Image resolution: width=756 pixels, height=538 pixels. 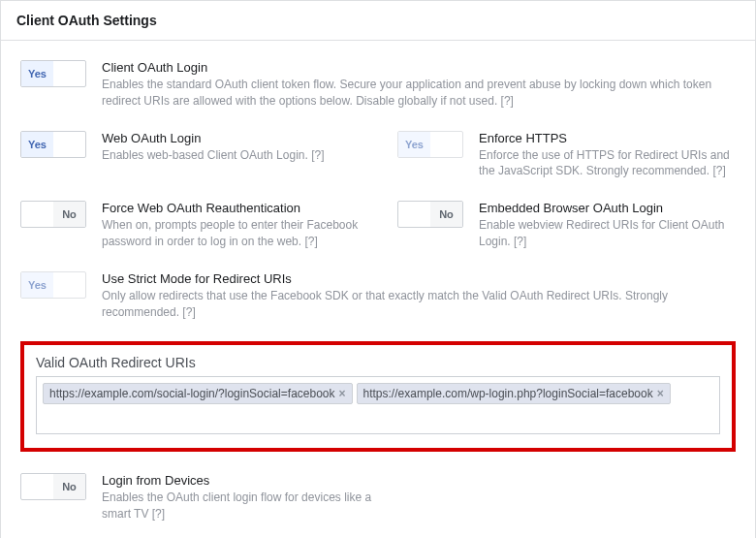 I want to click on toggle-enforce-https: Yes, so click(x=430, y=144).